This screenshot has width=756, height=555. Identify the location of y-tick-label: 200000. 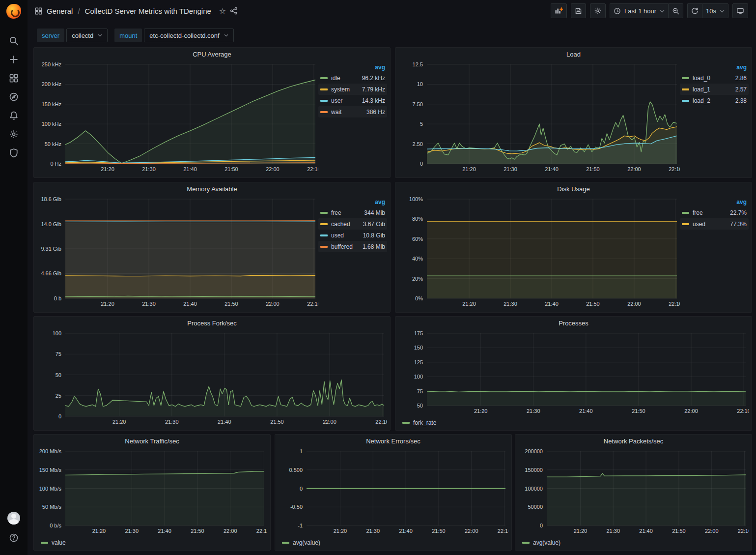
(533, 451).